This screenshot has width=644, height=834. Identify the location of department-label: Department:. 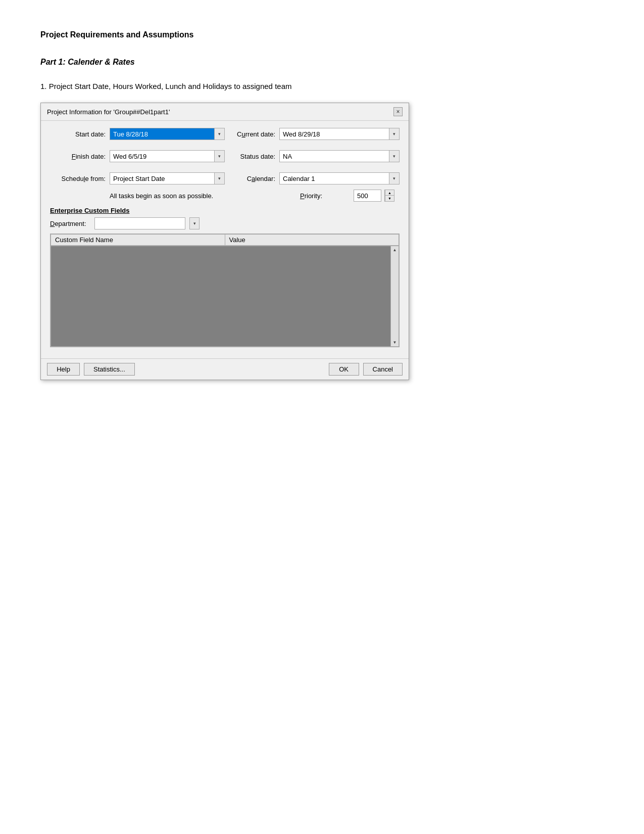
(70, 223).